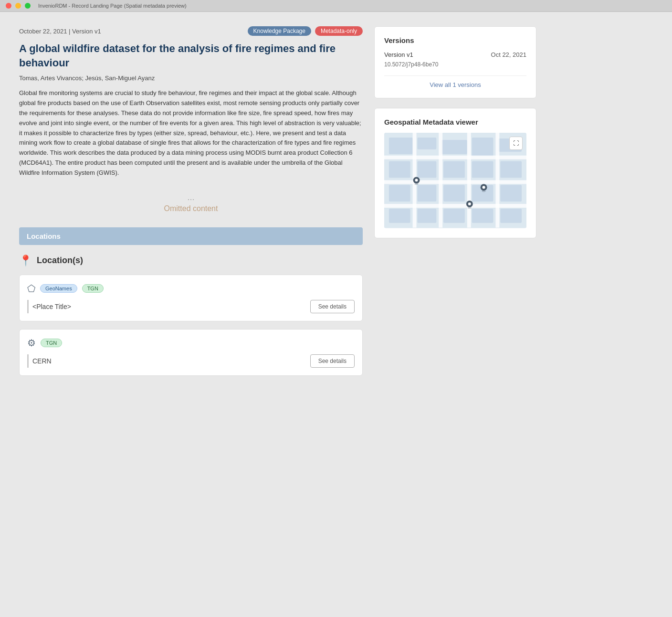 This screenshot has width=672, height=617. What do you see at coordinates (42, 361) in the screenshot?
I see `place-title-2: CERN` at bounding box center [42, 361].